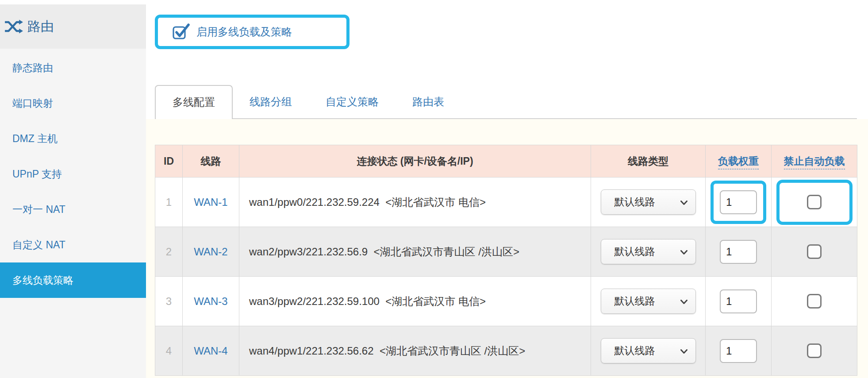 The height and width of the screenshot is (378, 868). Describe the element at coordinates (232, 32) in the screenshot. I see `enable-multiline-checkbox: 启用多线负载及策略` at that location.